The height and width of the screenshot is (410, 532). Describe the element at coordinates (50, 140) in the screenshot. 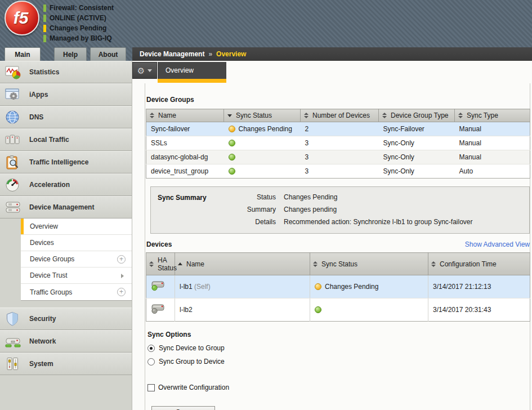

I see `sidebar-item-label: Local Traffic` at that location.